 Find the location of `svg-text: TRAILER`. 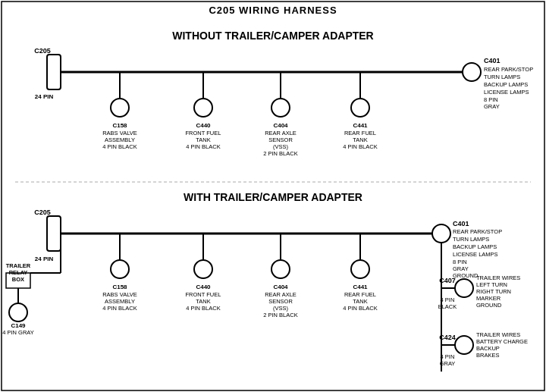

svg-text: TRAILER is located at coordinates (18, 265).